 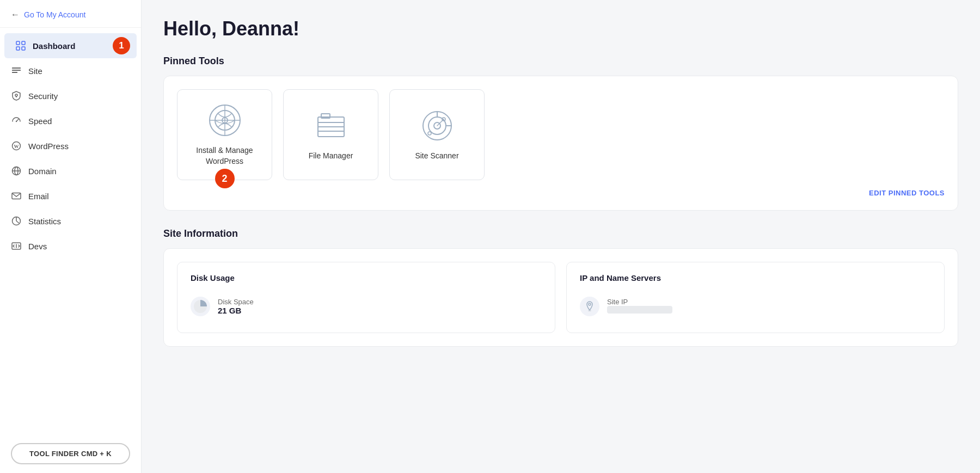 What do you see at coordinates (71, 171) in the screenshot?
I see `sidebar-item-domain: Domain` at bounding box center [71, 171].